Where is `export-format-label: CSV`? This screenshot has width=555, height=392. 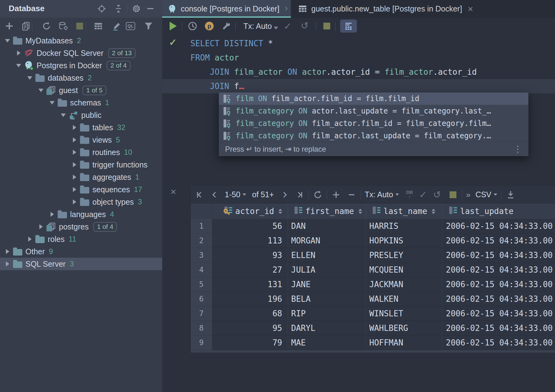 export-format-label: CSV is located at coordinates (483, 195).